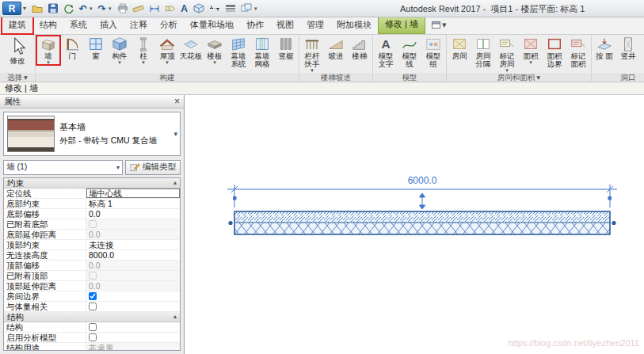  I want to click on window-tool: 窗, so click(96, 48).